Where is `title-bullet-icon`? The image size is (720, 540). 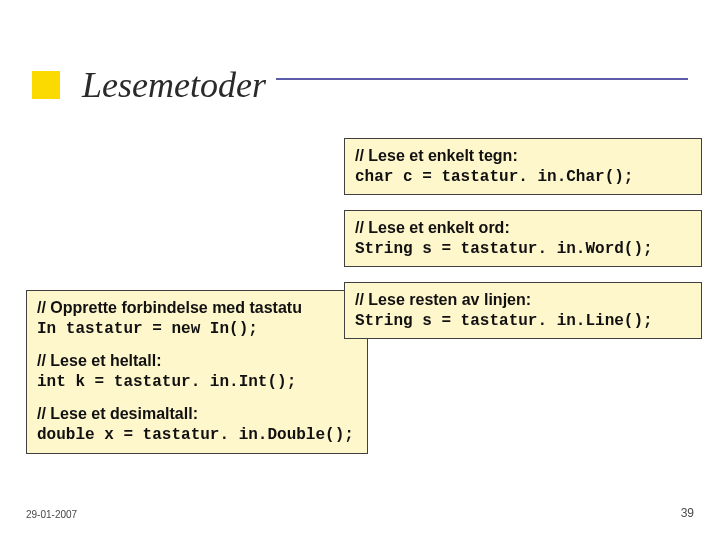
title-bullet-icon is located at coordinates (46, 85).